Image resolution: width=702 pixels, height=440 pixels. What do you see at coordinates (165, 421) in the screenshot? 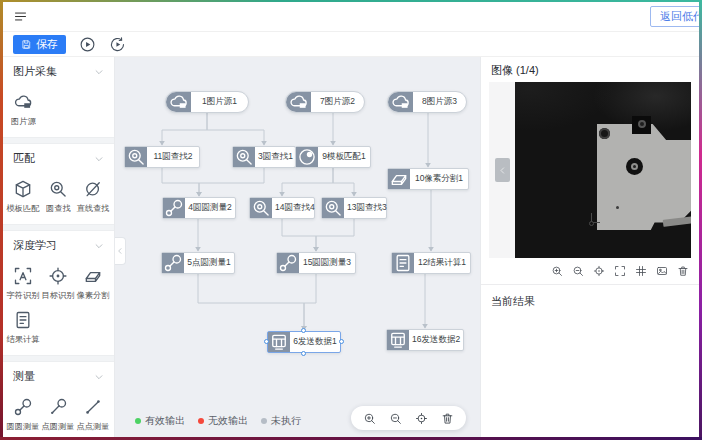
I see `legend-label: 有效输出` at bounding box center [165, 421].